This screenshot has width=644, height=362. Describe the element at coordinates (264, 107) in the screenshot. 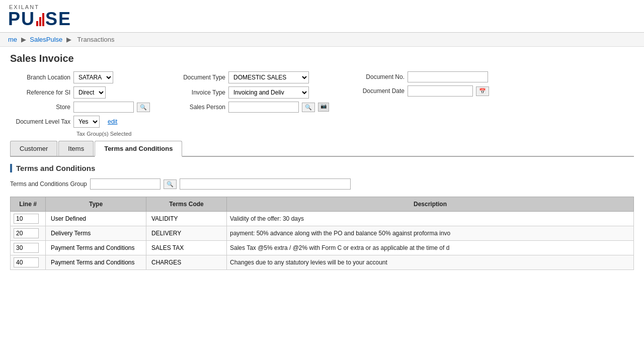

I see `sales-person-input: admin` at that location.